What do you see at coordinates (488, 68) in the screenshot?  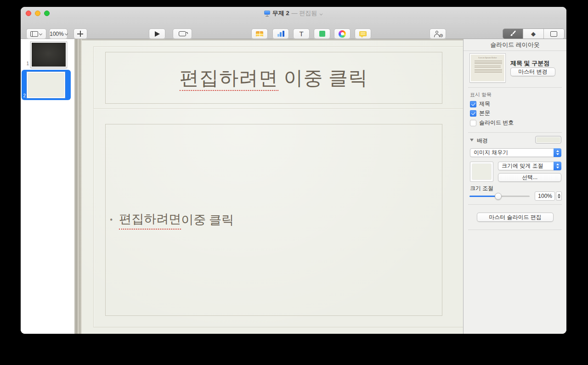 I see `master-slide-thumbnail: Lorem Ipsum Dolor` at bounding box center [488, 68].